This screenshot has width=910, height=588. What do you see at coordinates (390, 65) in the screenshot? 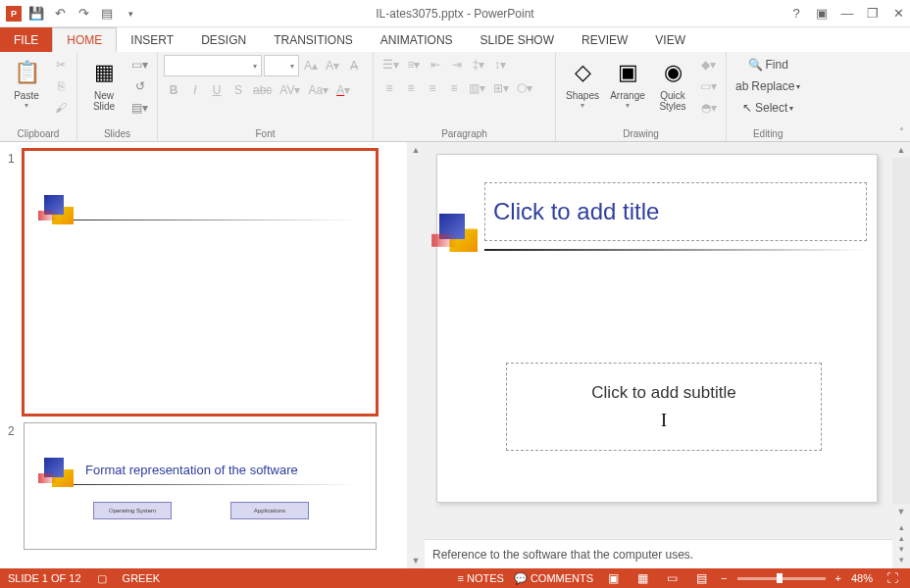
I see `bullets-icon: ☰▾` at bounding box center [390, 65].